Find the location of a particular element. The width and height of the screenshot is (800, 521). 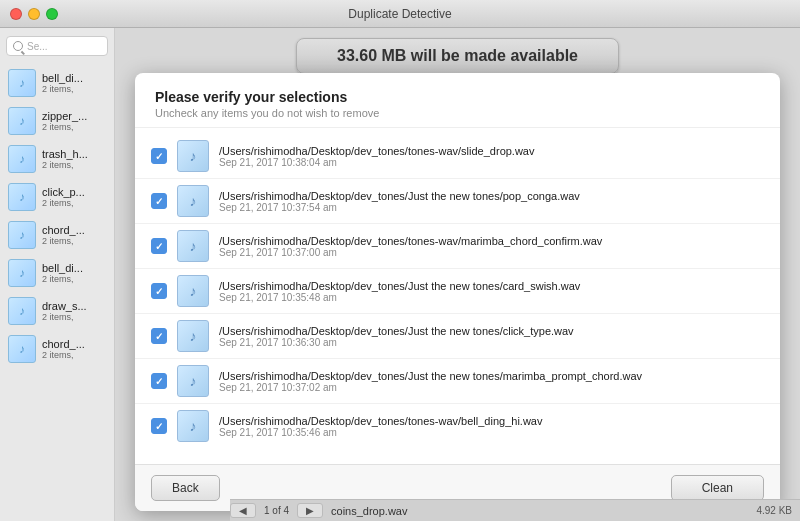

file-info-0: /Users/rishimodha/Desktop/dev_tones/tone… is located at coordinates (492, 156).